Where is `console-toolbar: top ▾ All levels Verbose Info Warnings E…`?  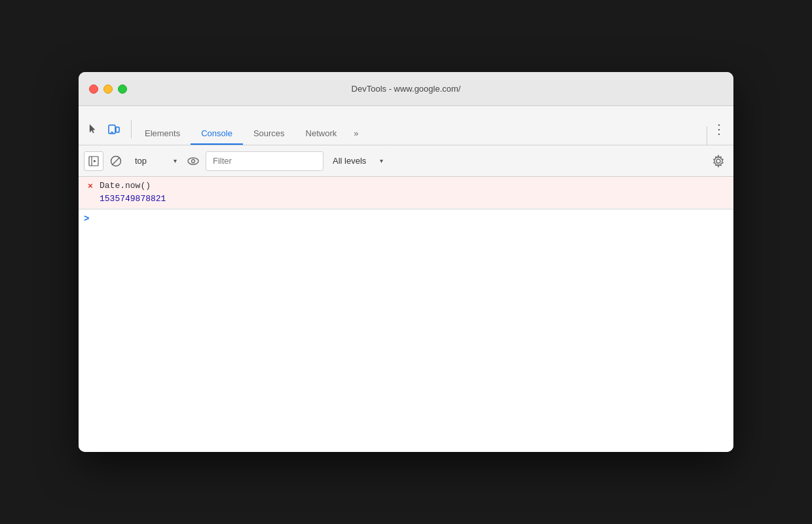
console-toolbar: top ▾ All levels Verbose Info Warnings E… is located at coordinates (406, 161).